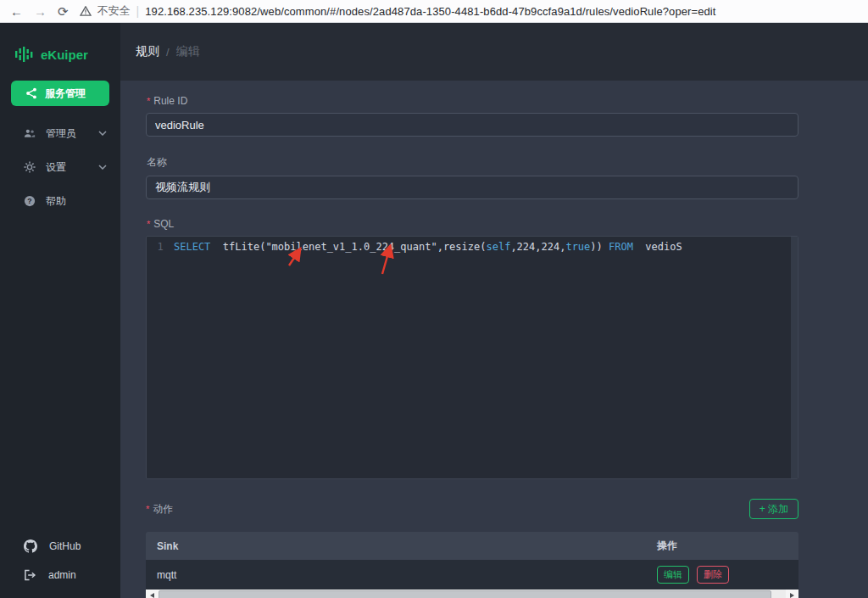  Describe the element at coordinates (727, 575) in the screenshot. I see `actions-cell: 编辑 删除` at that location.